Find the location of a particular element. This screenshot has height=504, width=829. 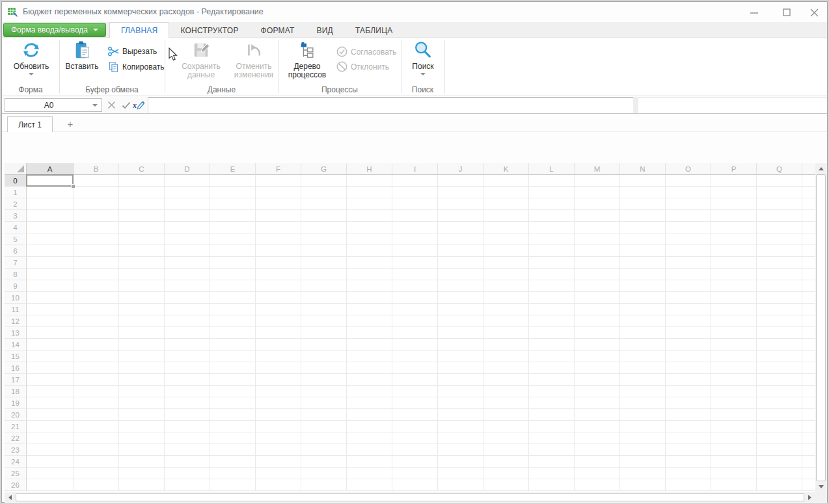

cell-J4 is located at coordinates (461, 228).